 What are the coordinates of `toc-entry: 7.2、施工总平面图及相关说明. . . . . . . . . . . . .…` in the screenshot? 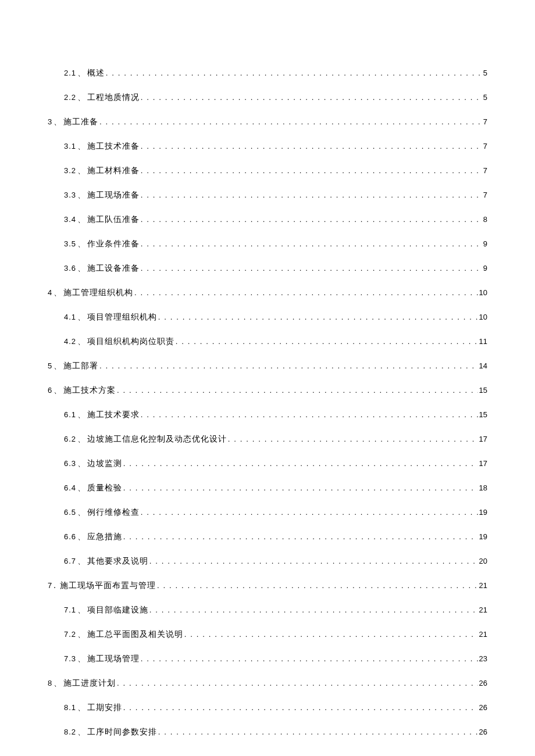 It's located at (268, 635).